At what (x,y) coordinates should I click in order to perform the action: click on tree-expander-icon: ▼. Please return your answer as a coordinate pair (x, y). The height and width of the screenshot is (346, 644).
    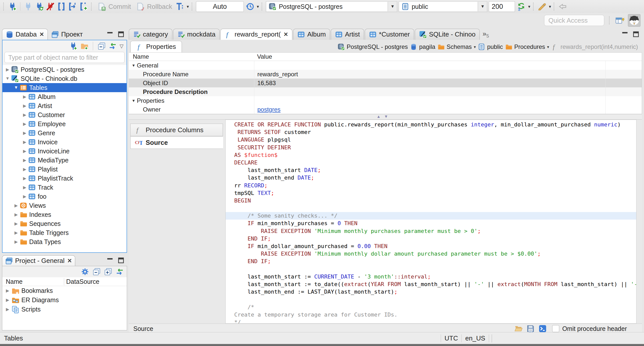
    Looking at the image, I should click on (8, 79).